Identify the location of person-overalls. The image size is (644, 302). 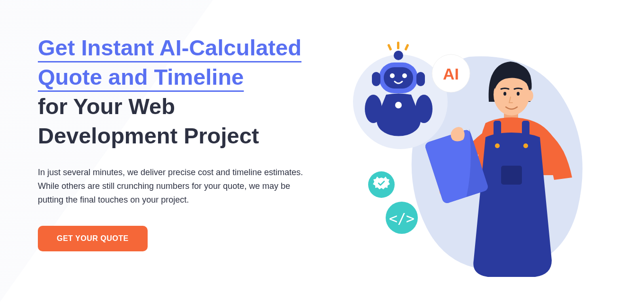
(512, 204).